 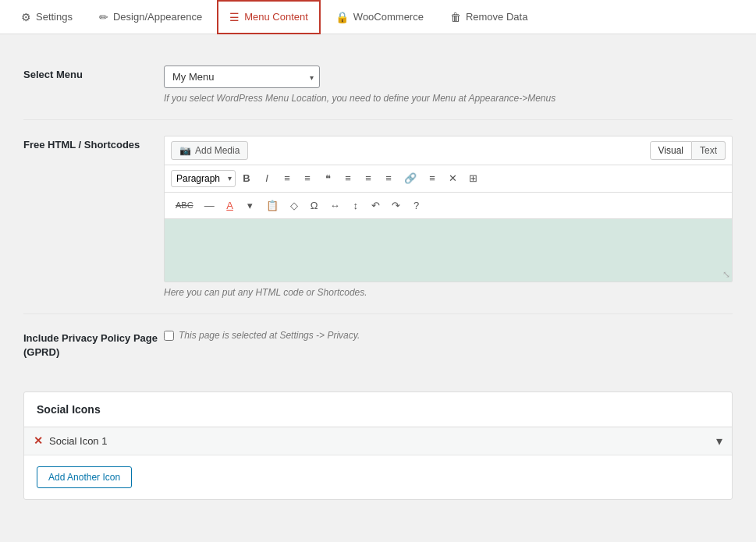 I want to click on free-html-help: Here you can put any HTML code or Shortc…, so click(x=448, y=292).